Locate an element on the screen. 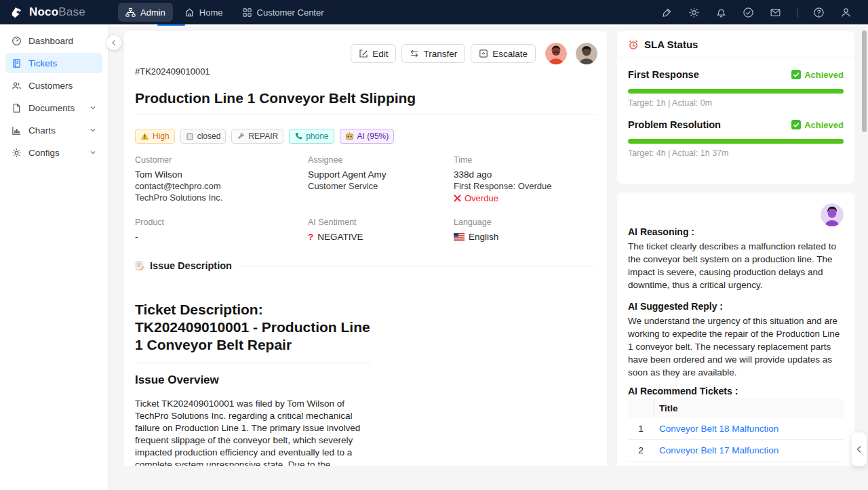 The image size is (868, 490). field-label: Assignee is located at coordinates (381, 160).